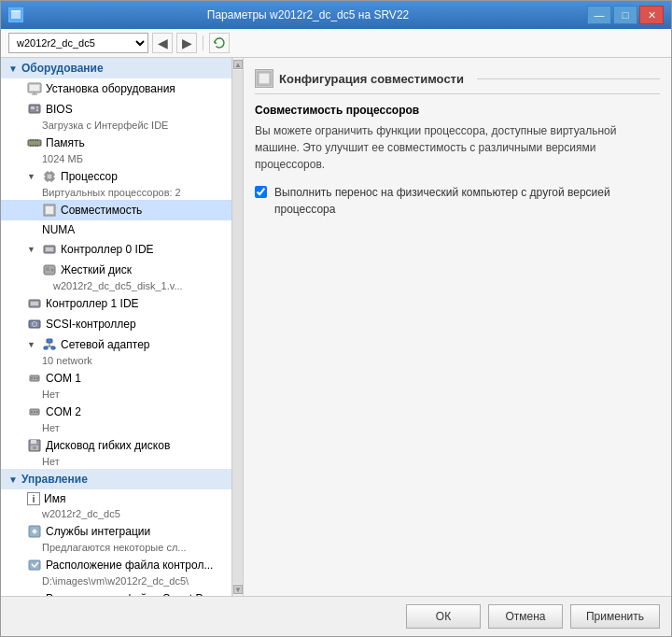  What do you see at coordinates (238, 327) in the screenshot?
I see `sidebar-scrollbar: ▲ ▼` at bounding box center [238, 327].